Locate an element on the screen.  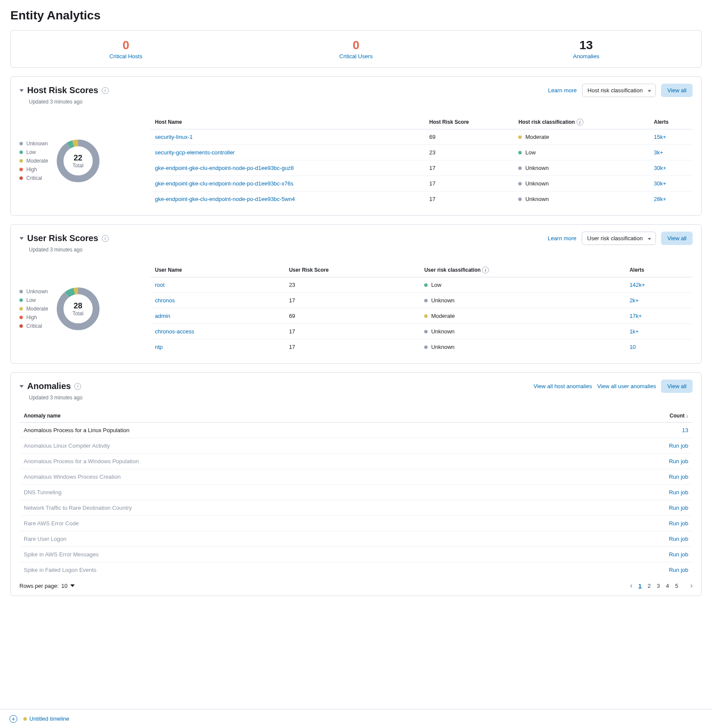
pager-page: 2 is located at coordinates (649, 586).